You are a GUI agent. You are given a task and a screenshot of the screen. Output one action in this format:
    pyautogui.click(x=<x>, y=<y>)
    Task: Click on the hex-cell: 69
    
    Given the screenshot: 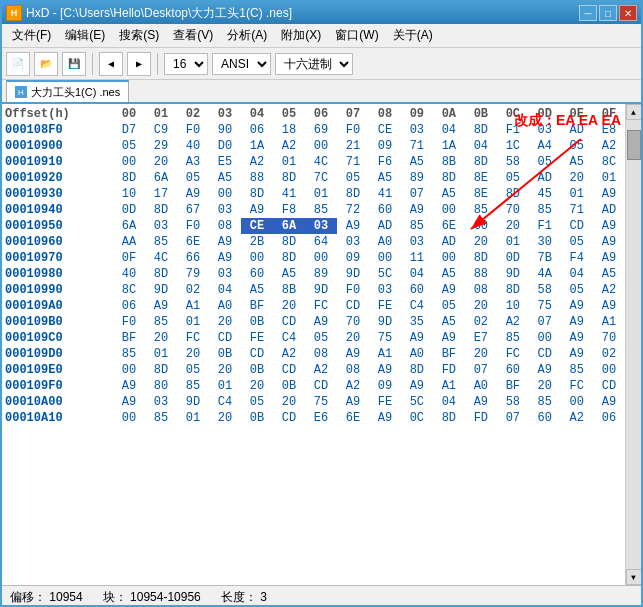 What is the action you would take?
    pyautogui.click(x=321, y=130)
    